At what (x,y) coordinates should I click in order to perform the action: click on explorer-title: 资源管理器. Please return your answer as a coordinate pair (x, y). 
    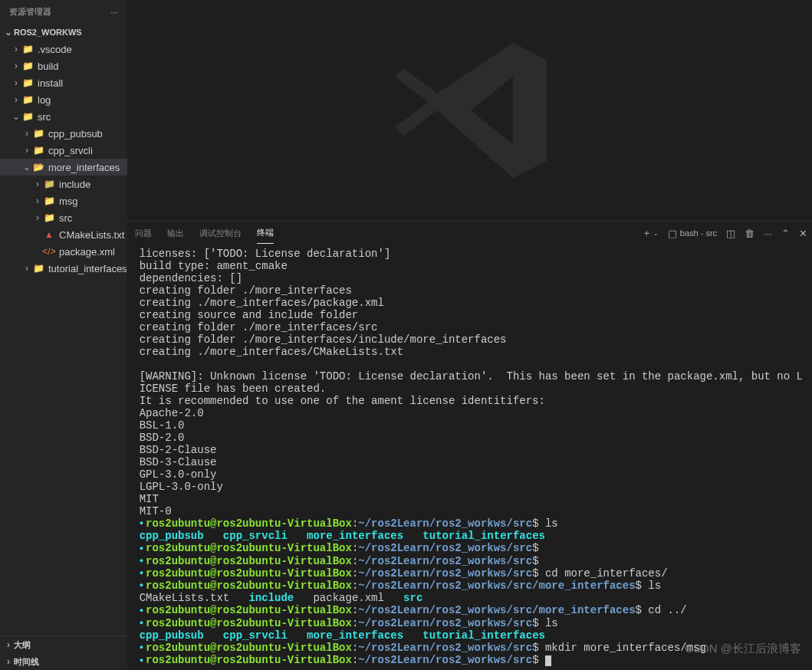
    Looking at the image, I should click on (31, 12).